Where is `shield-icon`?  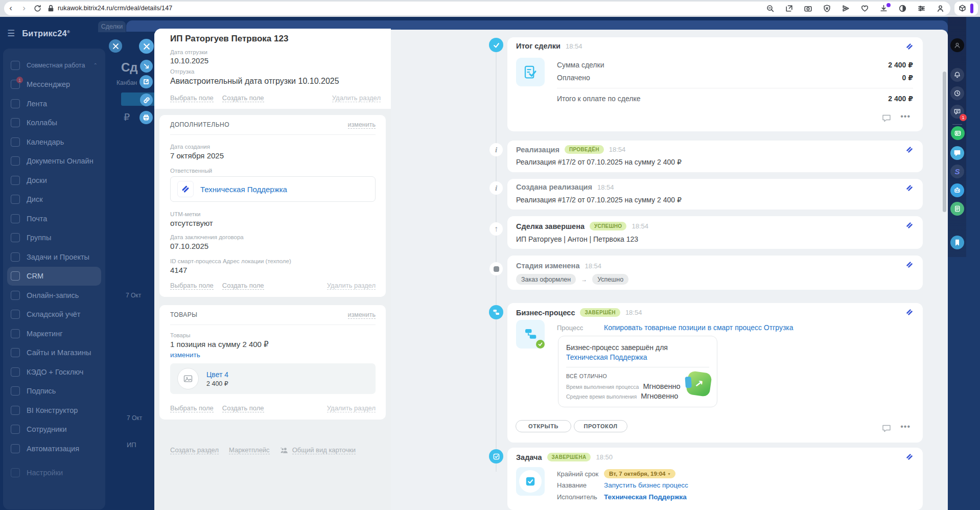 shield-icon is located at coordinates (827, 8).